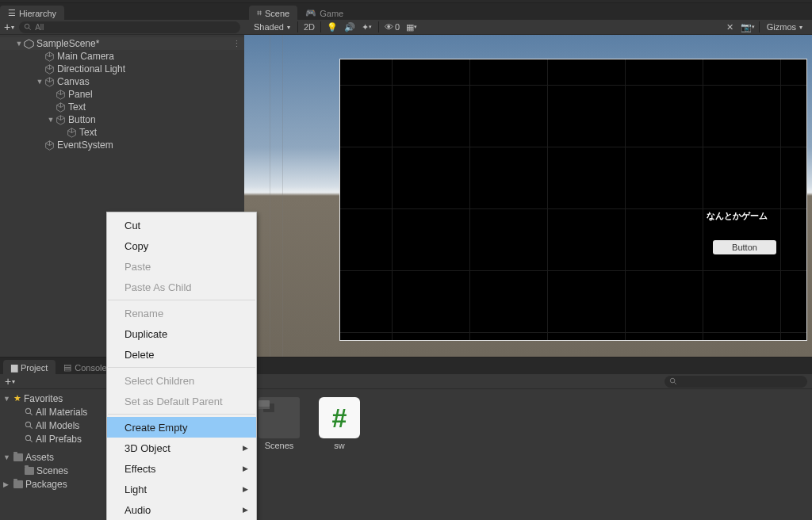  I want to click on hierarchy-item: Main Camera, so click(122, 56).